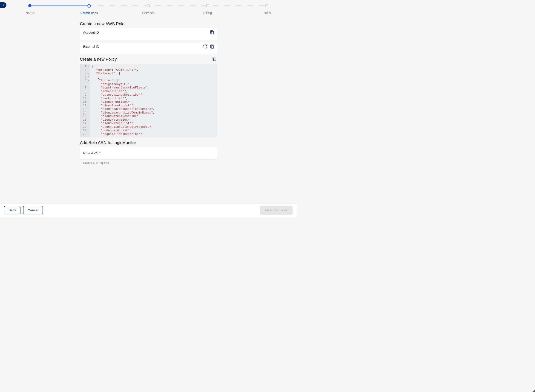 The image size is (535, 392). I want to click on code-line: "cloudfront:List*",, so click(123, 106).